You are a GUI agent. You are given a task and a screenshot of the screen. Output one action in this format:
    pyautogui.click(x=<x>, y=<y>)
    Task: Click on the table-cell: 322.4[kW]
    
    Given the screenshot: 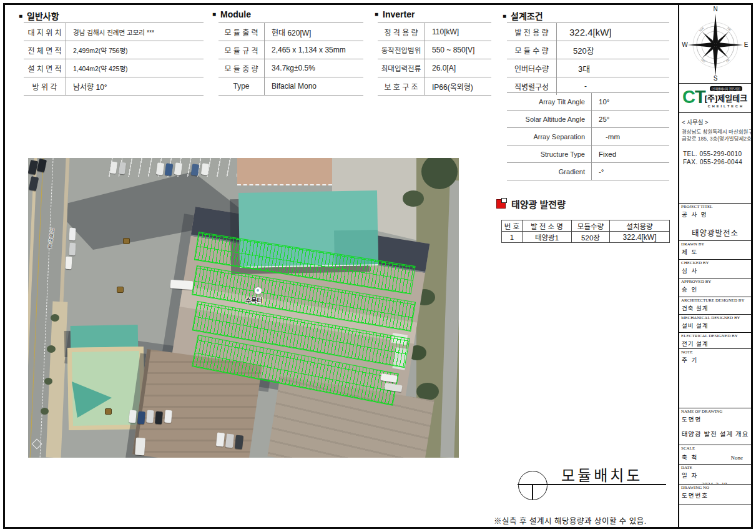 What is the action you would take?
    pyautogui.click(x=639, y=237)
    